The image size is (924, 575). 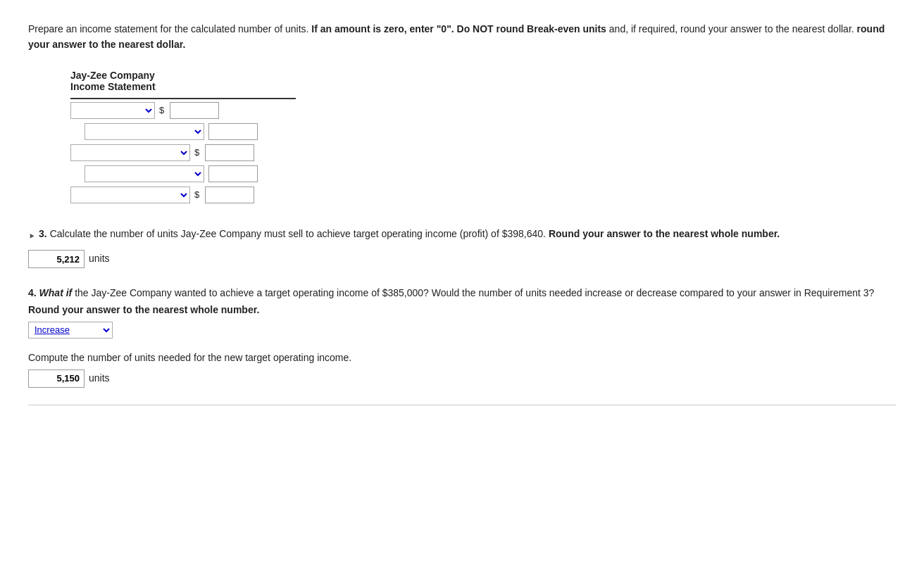 What do you see at coordinates (483, 81) in the screenshot?
I see `company-header: Jay-Zee Company Income Statement` at bounding box center [483, 81].